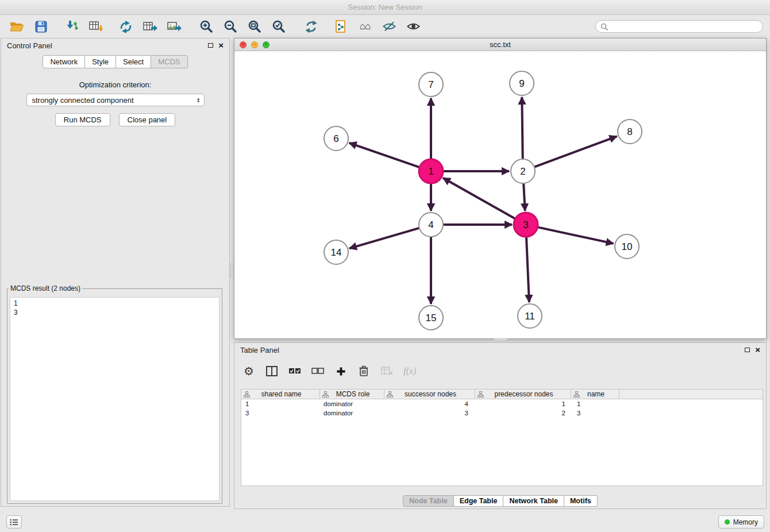 The width and height of the screenshot is (770, 532). I want to click on node-table-body: 1dominator4113dominator323, so click(502, 442).